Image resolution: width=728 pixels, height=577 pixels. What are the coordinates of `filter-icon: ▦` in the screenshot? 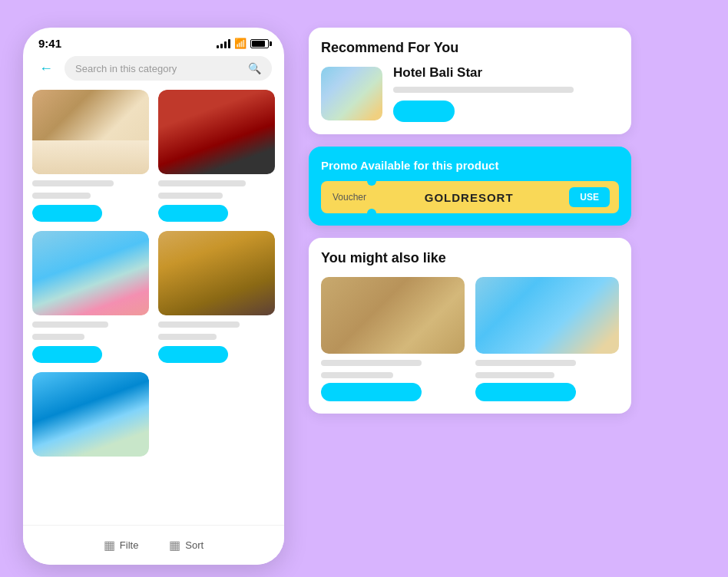 It's located at (109, 545).